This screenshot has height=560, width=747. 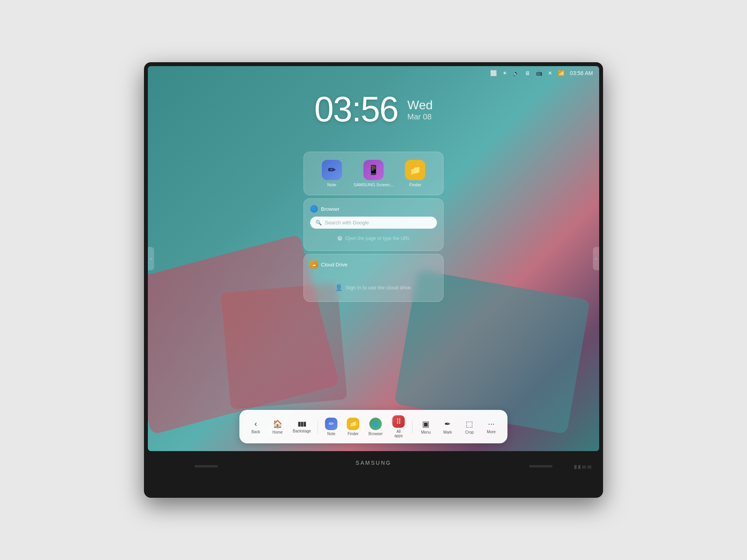 I want to click on taskbar-mark: ✒ Mark, so click(x=448, y=427).